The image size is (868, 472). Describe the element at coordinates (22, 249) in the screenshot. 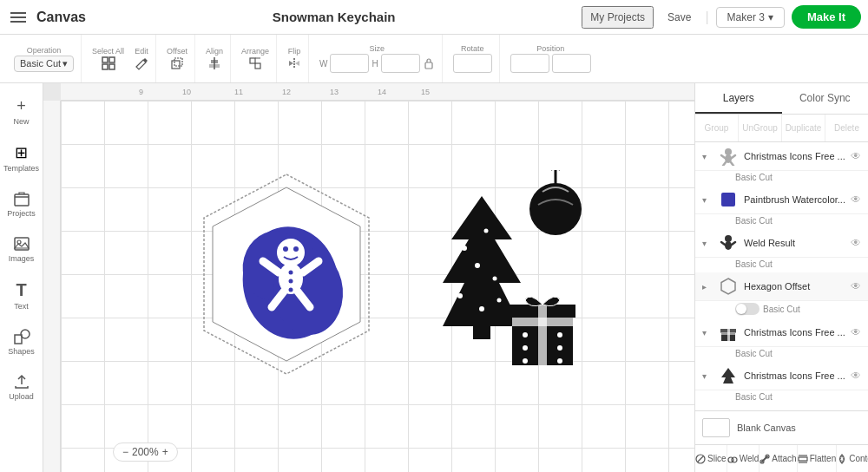

I see `sidebar-item-images: Images` at that location.